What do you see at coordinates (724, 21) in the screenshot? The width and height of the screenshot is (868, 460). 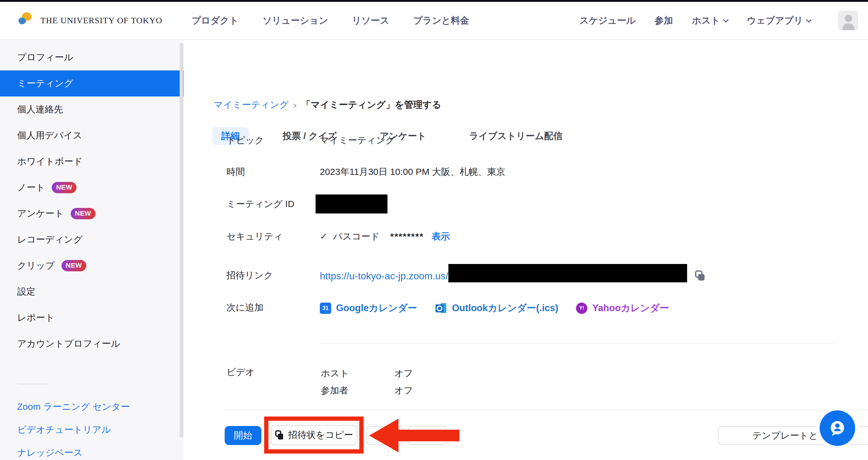 I see `nav-right: スケジュール 参加 ホスト ウェブアプリ` at bounding box center [724, 21].